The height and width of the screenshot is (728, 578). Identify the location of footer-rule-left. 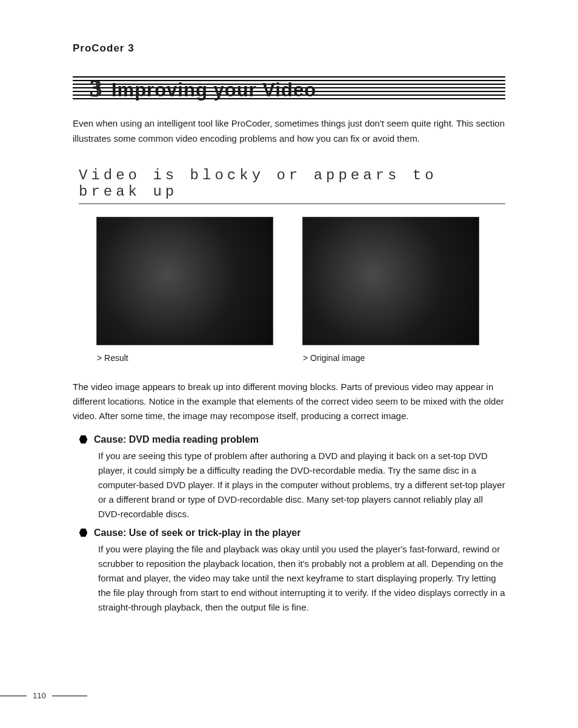
(13, 696).